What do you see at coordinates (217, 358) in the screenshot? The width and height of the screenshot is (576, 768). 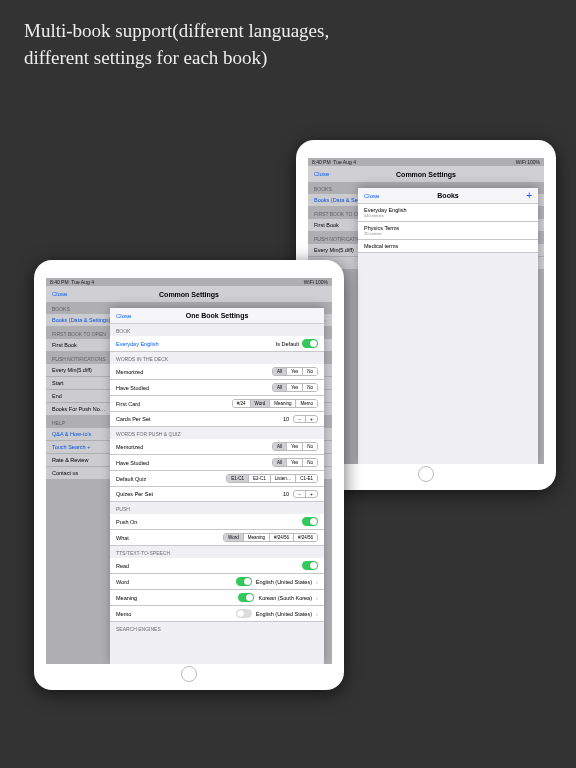 I see `section-deck: WORDS IN THE DECK` at bounding box center [217, 358].